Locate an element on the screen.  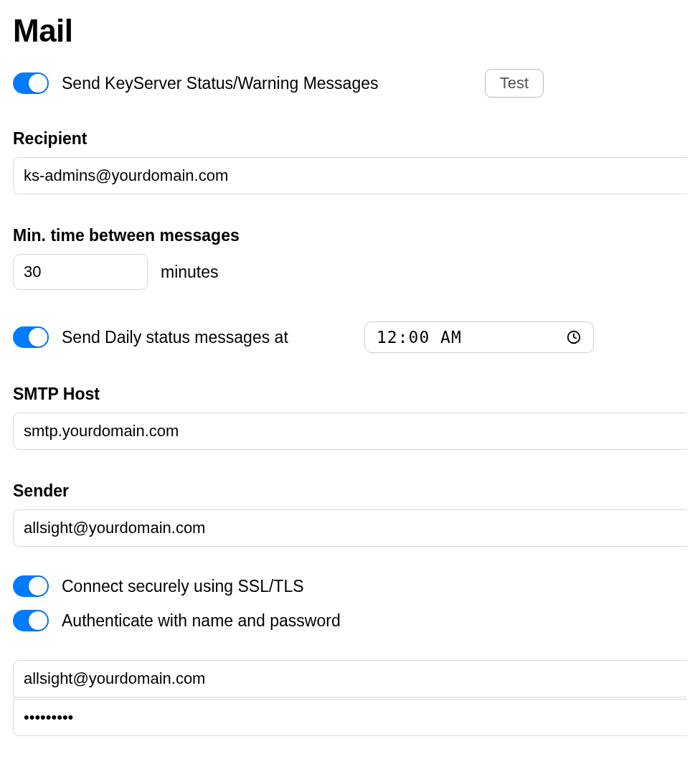
smtp-label: SMTP Host is located at coordinates (350, 395).